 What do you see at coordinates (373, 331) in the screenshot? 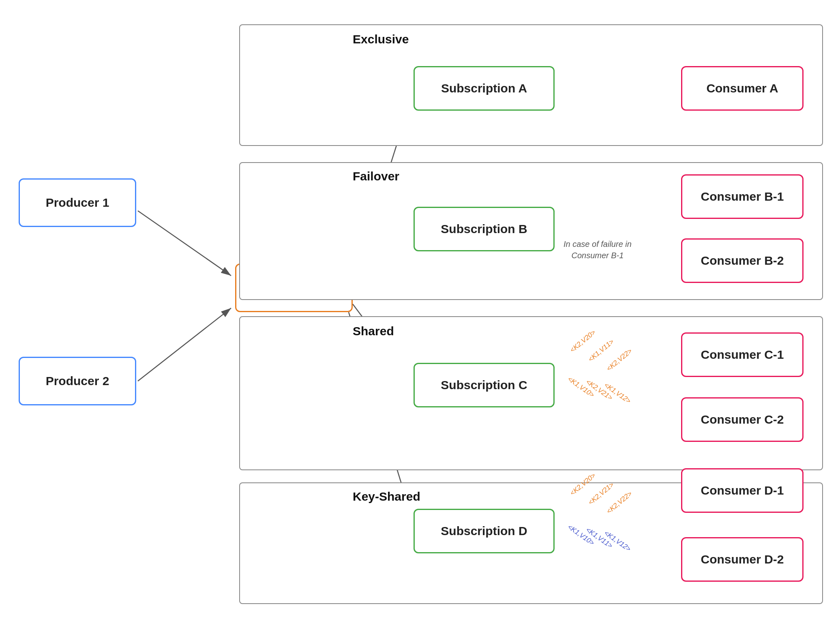
I see `shared-title: Shared` at bounding box center [373, 331].